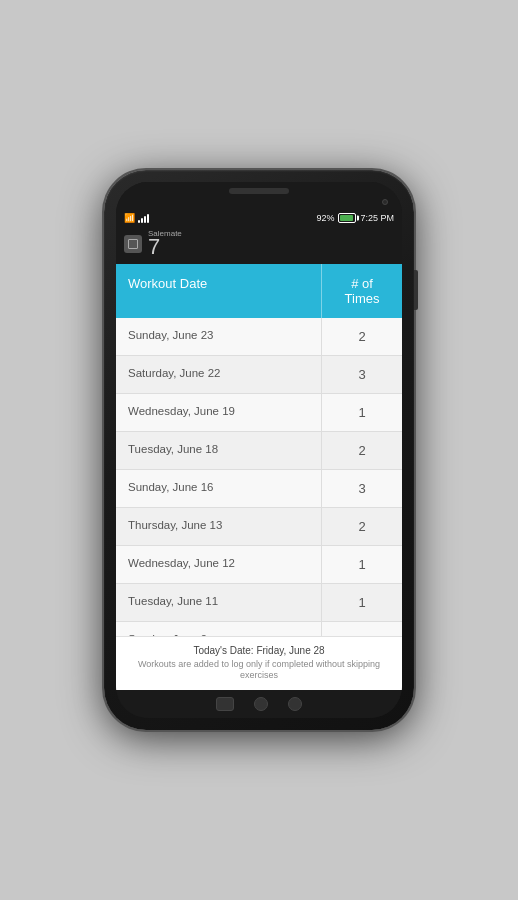 The height and width of the screenshot is (900, 518). What do you see at coordinates (259, 244) in the screenshot?
I see `app-header: Salemate 7` at bounding box center [259, 244].